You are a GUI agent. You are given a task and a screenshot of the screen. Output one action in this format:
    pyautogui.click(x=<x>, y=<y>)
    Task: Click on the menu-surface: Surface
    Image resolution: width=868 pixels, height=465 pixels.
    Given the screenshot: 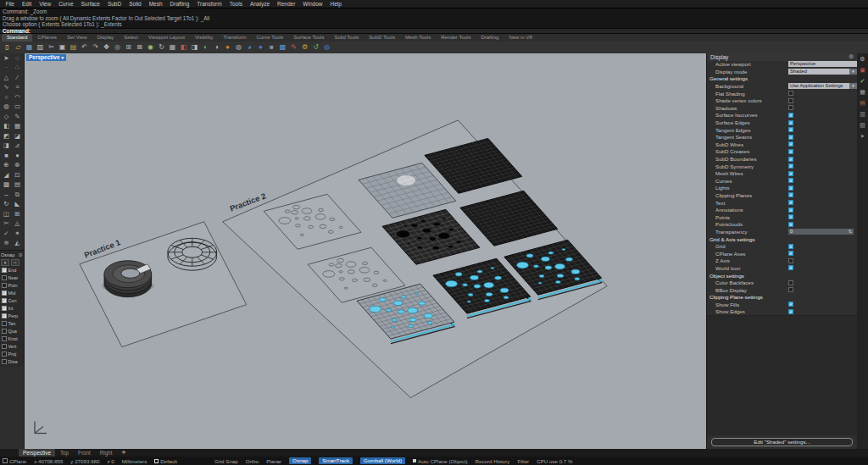 What is the action you would take?
    pyautogui.click(x=90, y=3)
    